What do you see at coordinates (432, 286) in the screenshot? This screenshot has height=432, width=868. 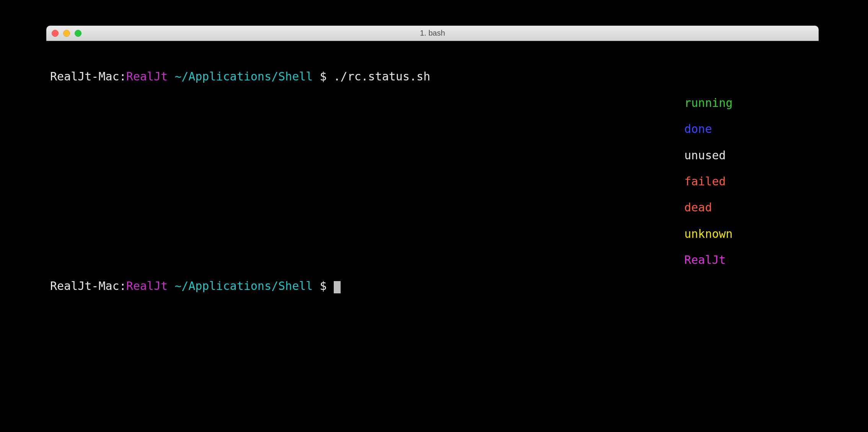 I see `prompt-line-2: RealJt-Mac:RealJt ~/Applications/Shell $` at bounding box center [432, 286].